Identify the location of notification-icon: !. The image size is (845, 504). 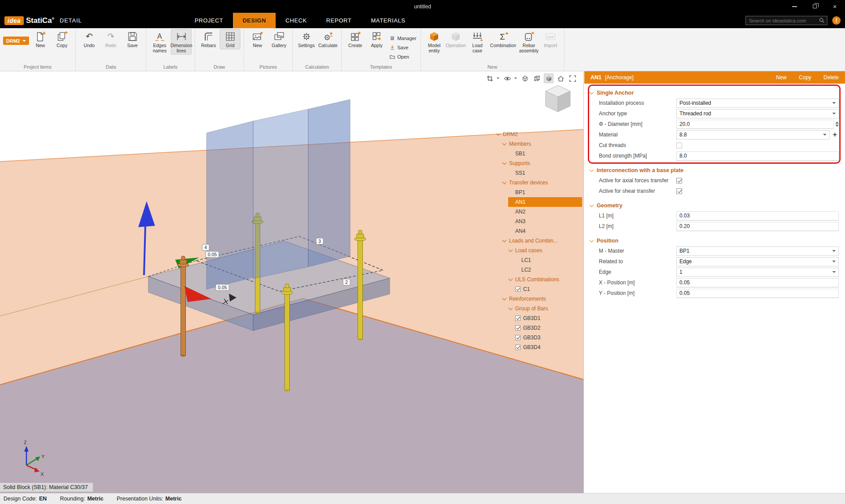
(837, 20).